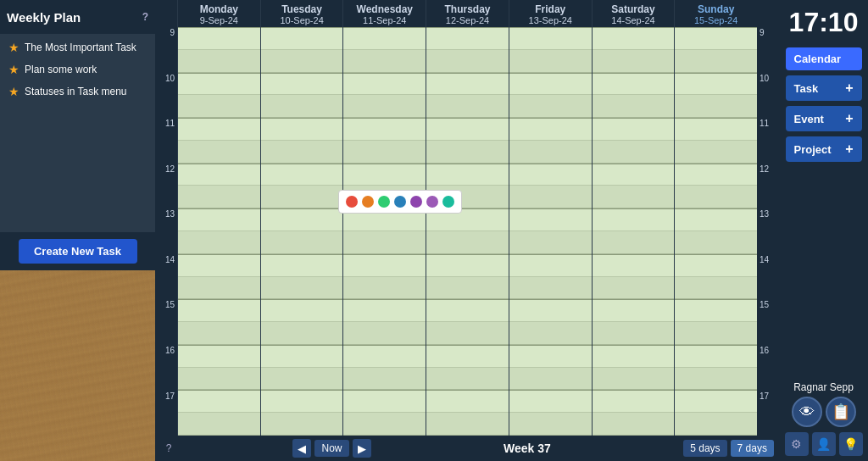  I want to click on create-task-button: Create New Task, so click(78, 251).